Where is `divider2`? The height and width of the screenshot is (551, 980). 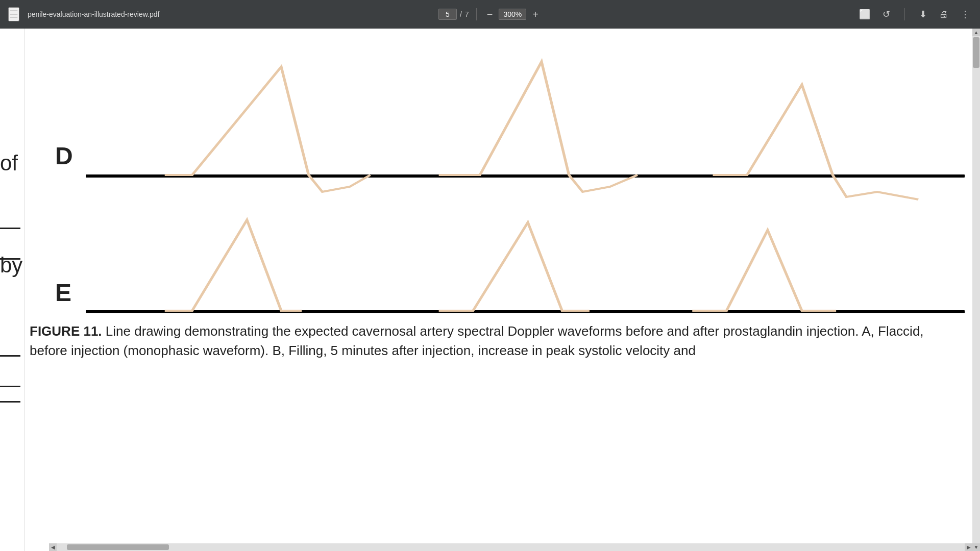 divider2 is located at coordinates (904, 14).